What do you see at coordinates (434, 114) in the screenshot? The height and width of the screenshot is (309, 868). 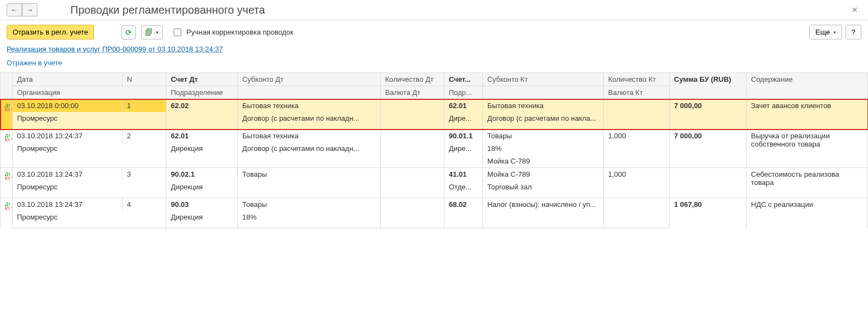 I see `entry-row: ДтКт03.10.2018 0:00:00162.02Бытовая техн…` at bounding box center [434, 114].